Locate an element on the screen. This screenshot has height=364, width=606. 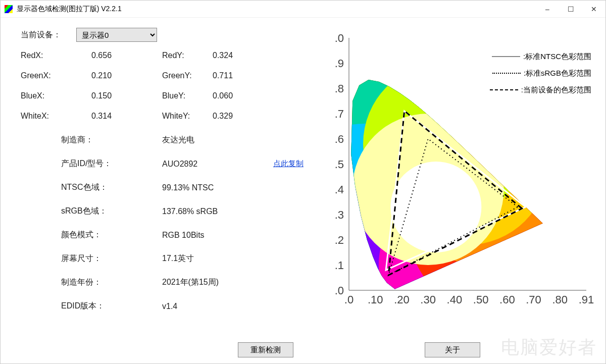
legend-ntsc: :标准NTSC色彩范围 is located at coordinates (540, 57).